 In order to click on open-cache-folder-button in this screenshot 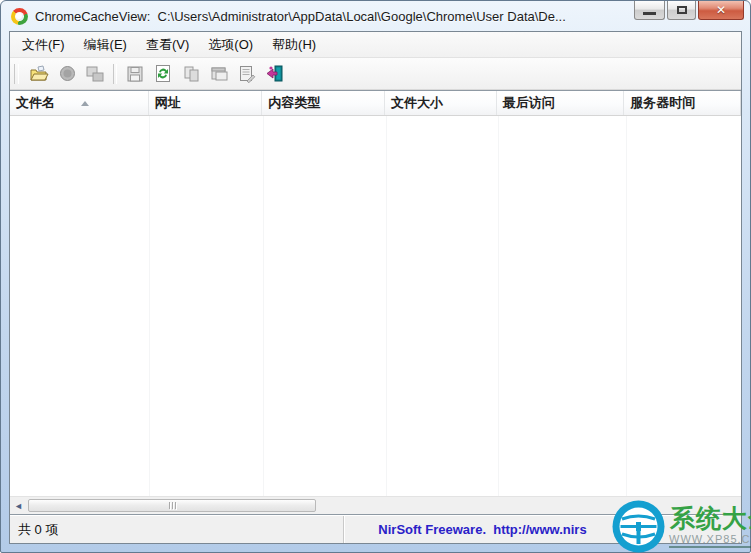, I will do `click(39, 74)`.